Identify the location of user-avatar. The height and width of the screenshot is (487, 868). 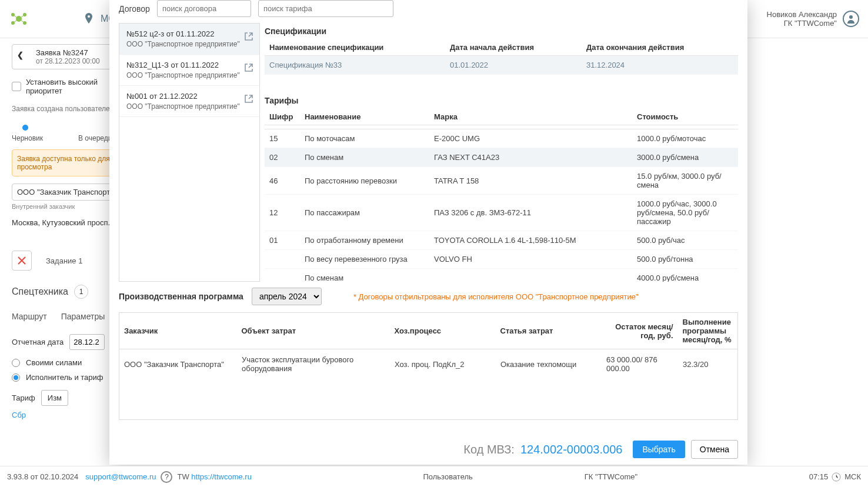
(851, 19).